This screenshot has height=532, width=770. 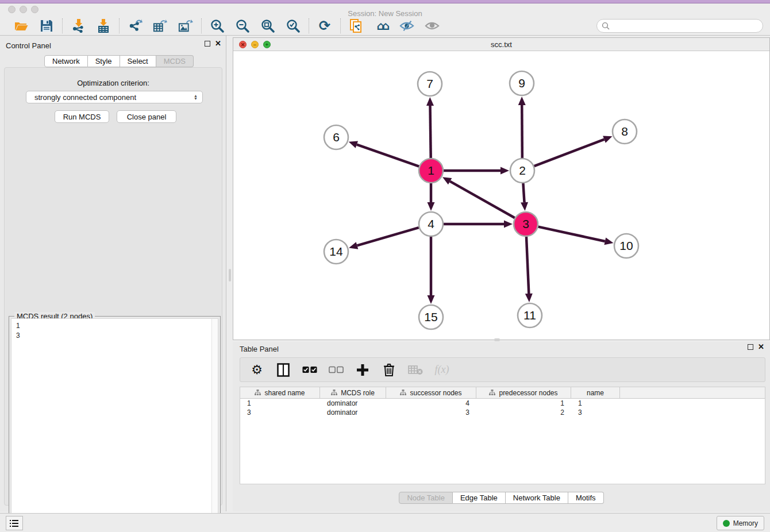 I want to click on optimization-criterion-label: Optimization criterion:, so click(x=113, y=83).